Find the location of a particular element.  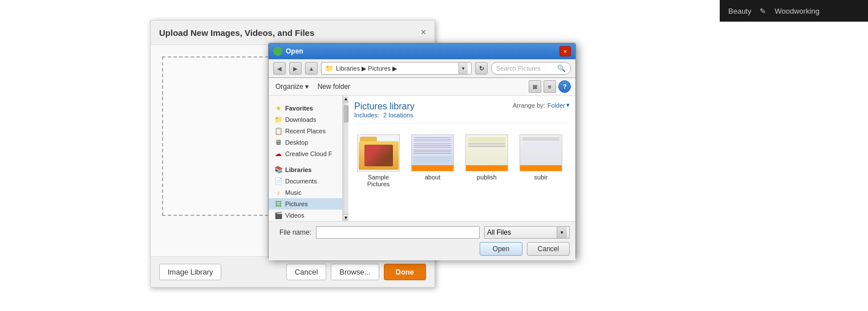

file-item-subir: subir is located at coordinates (541, 161).